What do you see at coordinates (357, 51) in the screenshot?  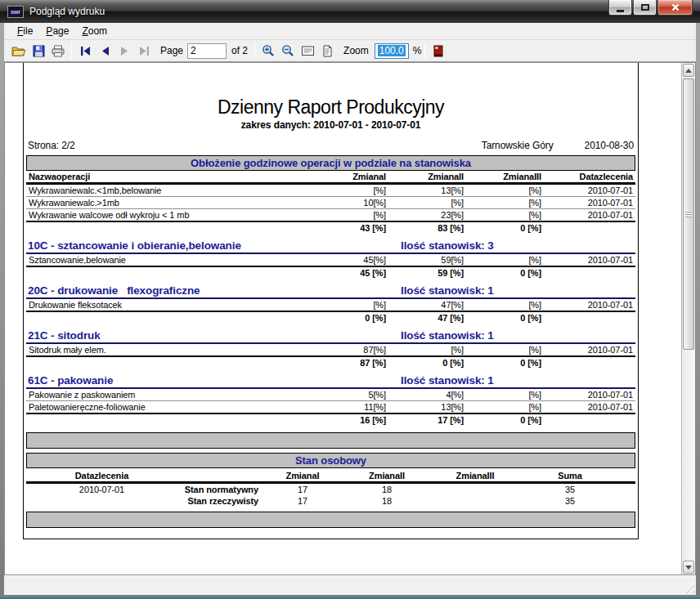 I see `zoom-label: Zoom` at bounding box center [357, 51].